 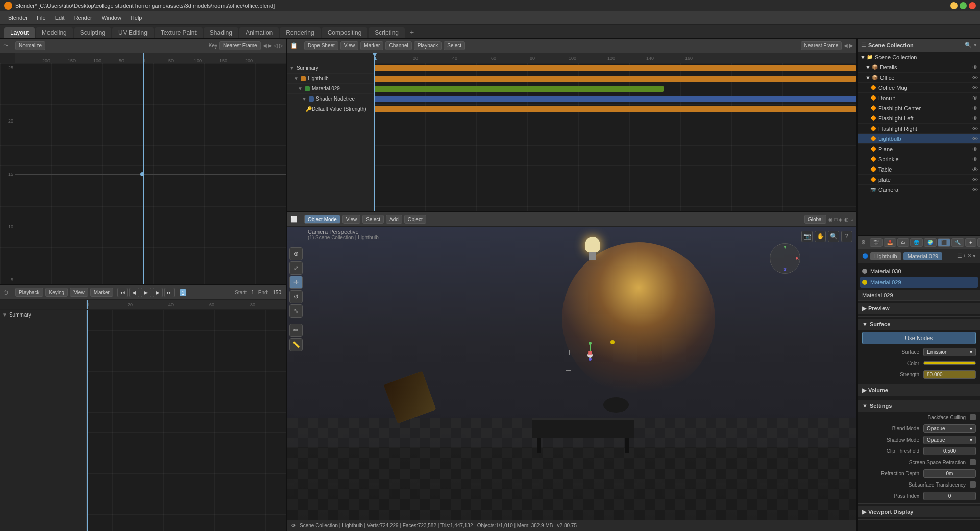 What do you see at coordinates (300, 33) in the screenshot?
I see `tab-rendering: Rendering` at bounding box center [300, 33].